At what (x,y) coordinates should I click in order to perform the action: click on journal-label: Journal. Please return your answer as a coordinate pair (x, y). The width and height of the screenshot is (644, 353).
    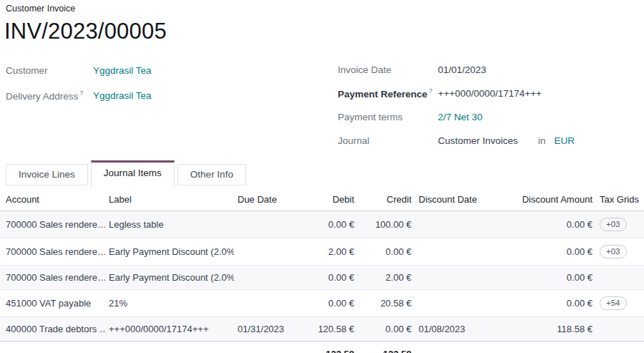
    Looking at the image, I should click on (388, 140).